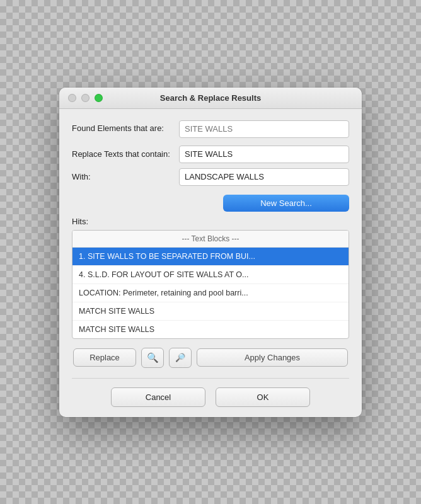 This screenshot has width=421, height=504. What do you see at coordinates (180, 358) in the screenshot?
I see `zoom-out-icon-button: 🔎` at bounding box center [180, 358].